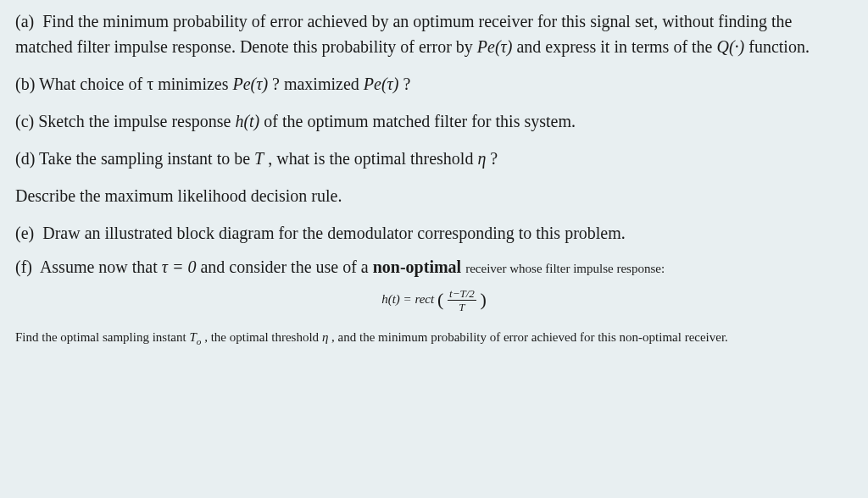  I want to click on h-t-symbol: h(t), so click(248, 121).